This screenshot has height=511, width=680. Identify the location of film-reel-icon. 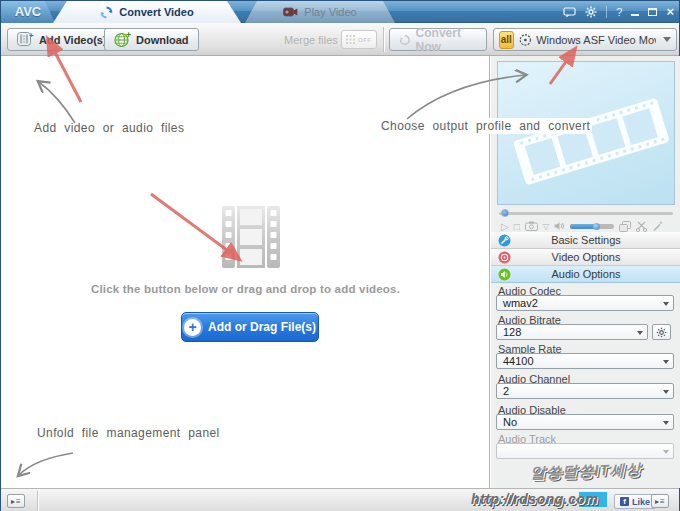
(526, 40).